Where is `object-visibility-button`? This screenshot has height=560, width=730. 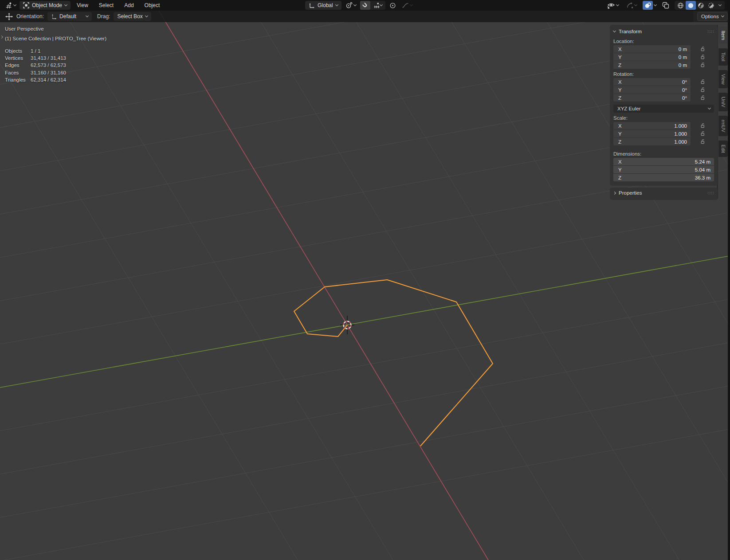 object-visibility-button is located at coordinates (613, 5).